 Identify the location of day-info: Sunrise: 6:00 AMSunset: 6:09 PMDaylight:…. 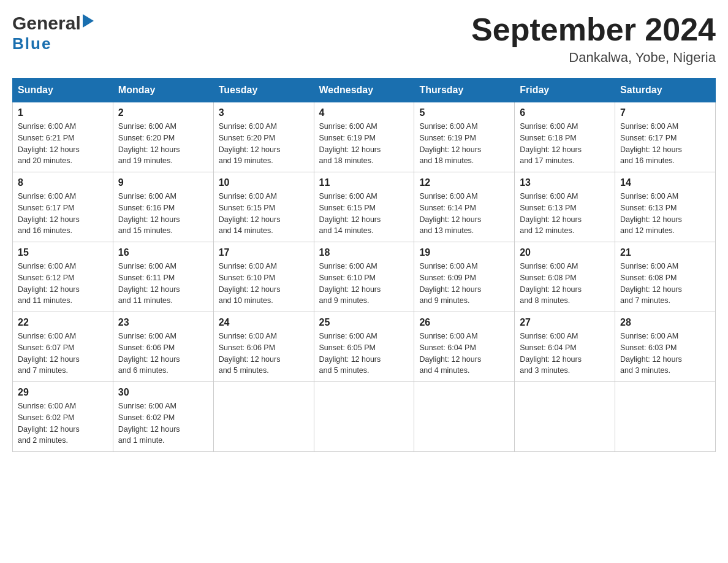
(464, 283).